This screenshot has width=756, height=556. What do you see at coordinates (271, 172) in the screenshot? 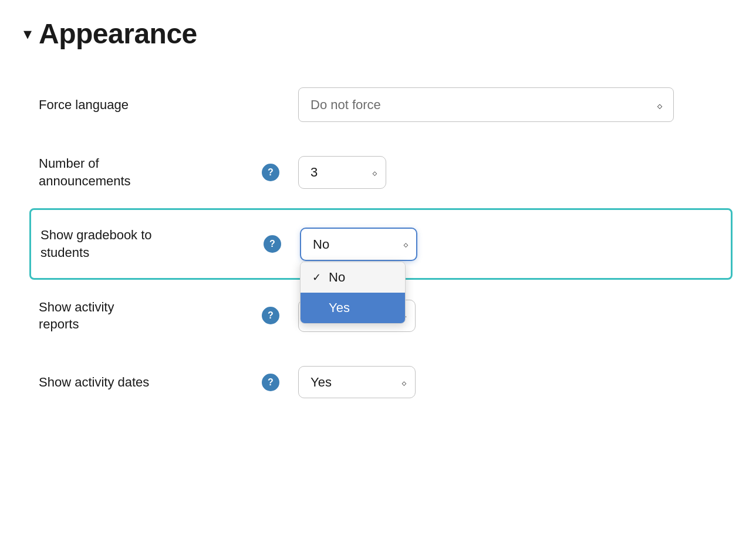
I see `num-announcements-help-icon: ?` at bounding box center [271, 172].